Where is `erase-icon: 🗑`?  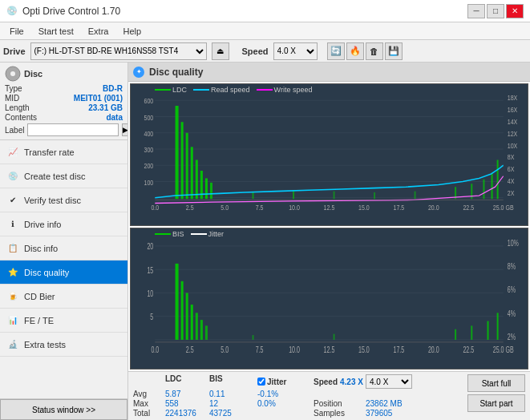 erase-icon: 🗑 is located at coordinates (374, 51).